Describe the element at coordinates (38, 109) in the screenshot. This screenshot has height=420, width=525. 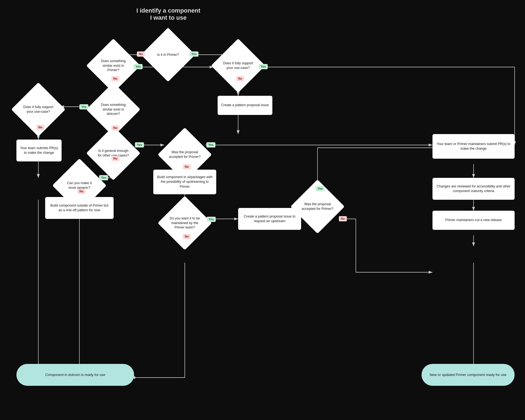
I see `diamond-fully-support-left-label: Does it fully support your use-case?` at that location.